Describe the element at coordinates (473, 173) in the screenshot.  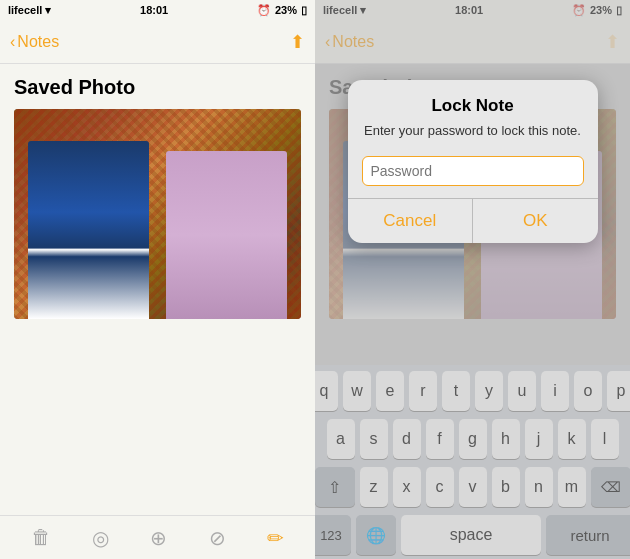
I see `dialog-input-wrap` at that location.